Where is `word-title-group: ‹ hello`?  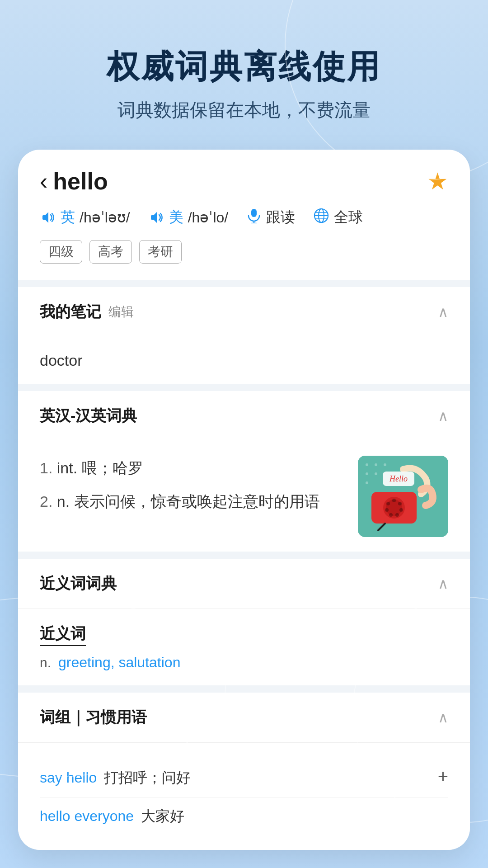 word-title-group: ‹ hello is located at coordinates (74, 181).